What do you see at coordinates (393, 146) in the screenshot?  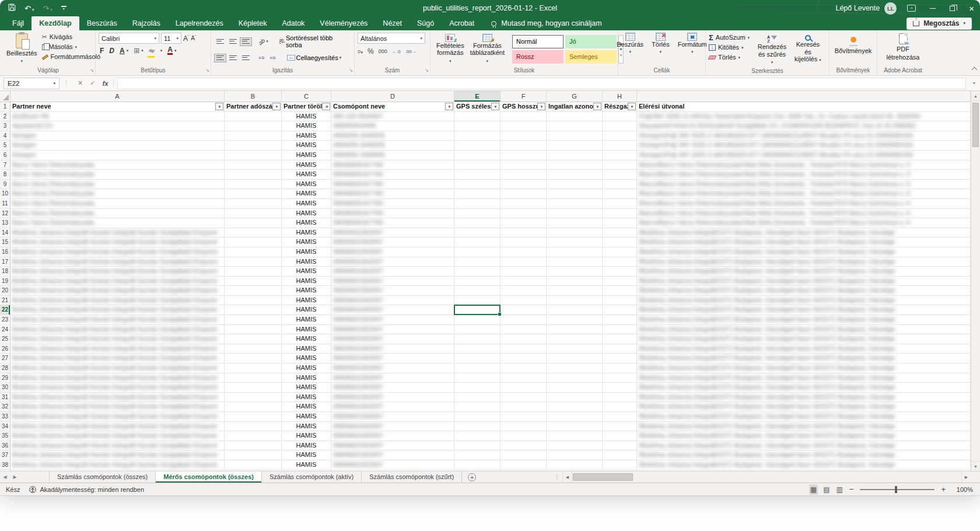 I see `cell-D5: 0960505 2040005` at bounding box center [393, 146].